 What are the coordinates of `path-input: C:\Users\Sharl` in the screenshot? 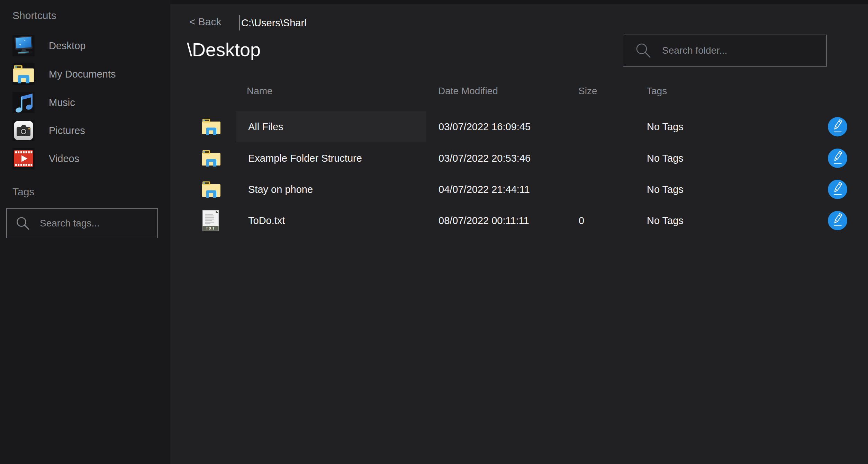 It's located at (273, 23).